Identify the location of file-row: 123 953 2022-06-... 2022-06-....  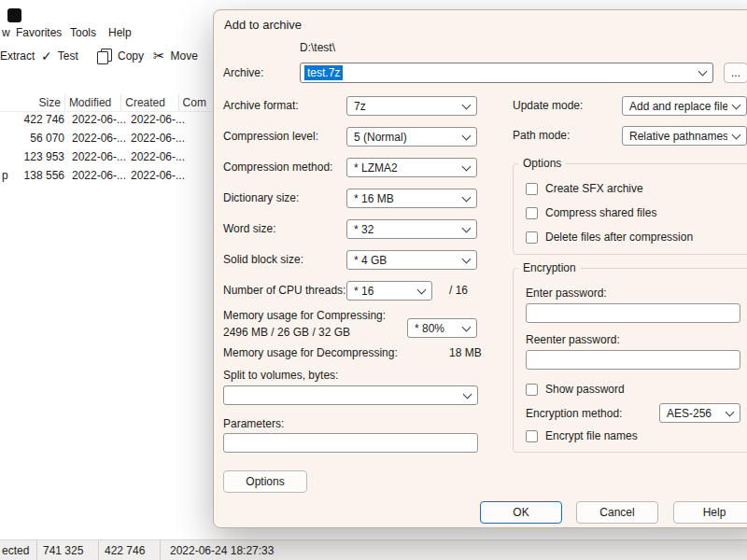
(107, 157).